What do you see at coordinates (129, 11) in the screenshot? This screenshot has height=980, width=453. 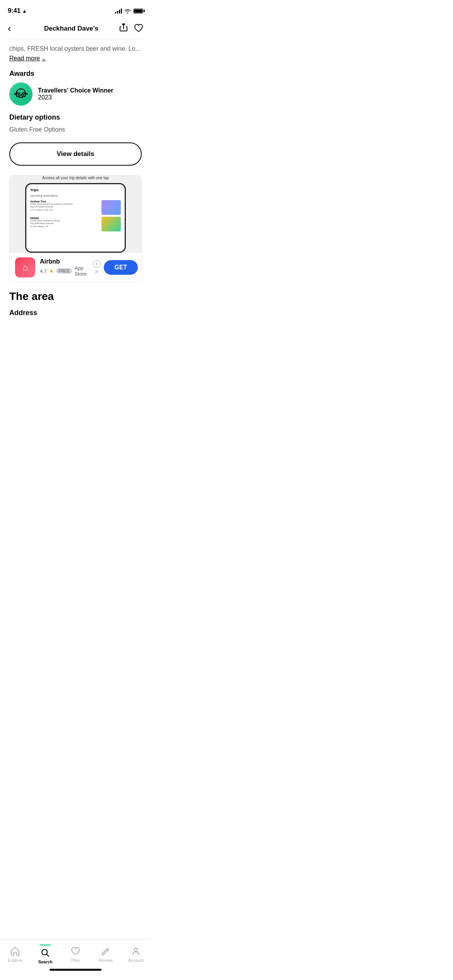 I see `status-icons` at bounding box center [129, 11].